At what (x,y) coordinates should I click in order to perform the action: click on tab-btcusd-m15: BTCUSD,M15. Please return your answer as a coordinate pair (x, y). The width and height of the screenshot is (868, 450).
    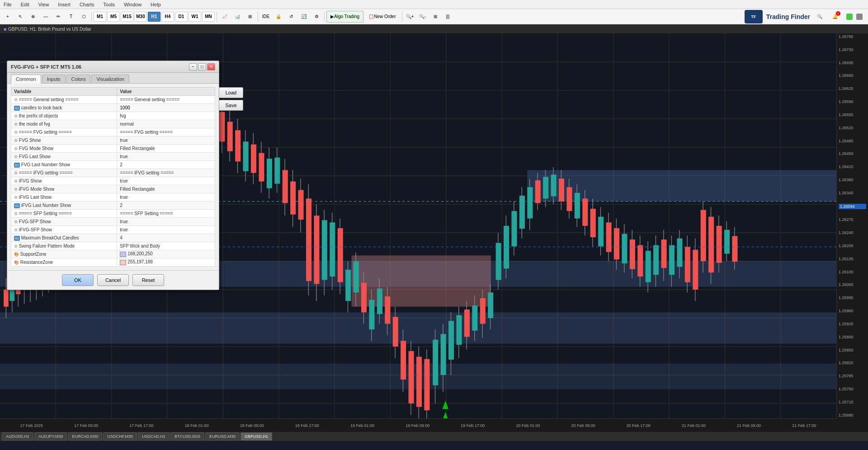
    Looking at the image, I should click on (187, 436).